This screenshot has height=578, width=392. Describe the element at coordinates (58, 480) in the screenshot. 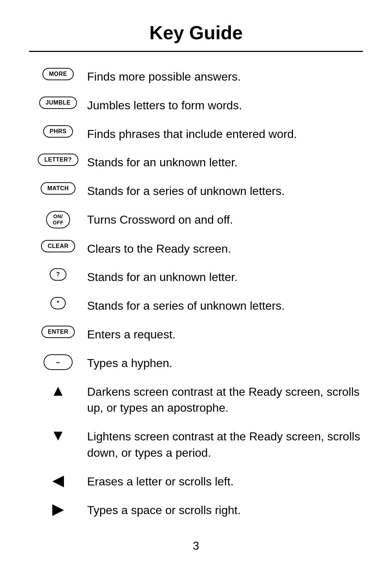

I see `key-symbol-left-arrow: ◀` at that location.